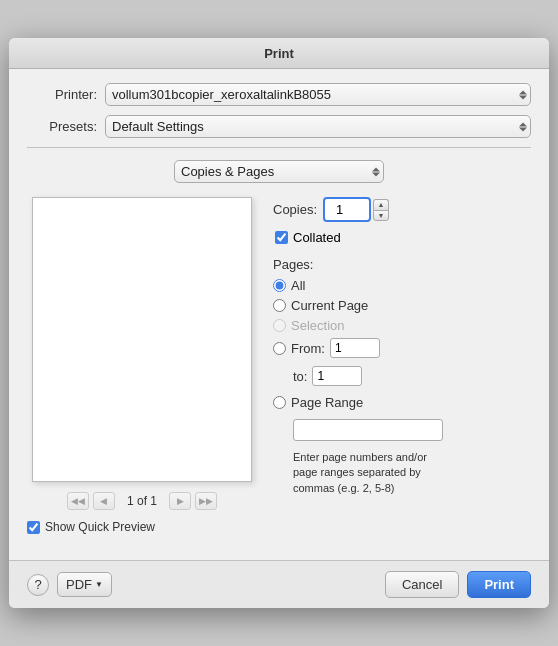 This screenshot has height=646, width=558. I want to click on presets-select: Default Settings, so click(318, 126).